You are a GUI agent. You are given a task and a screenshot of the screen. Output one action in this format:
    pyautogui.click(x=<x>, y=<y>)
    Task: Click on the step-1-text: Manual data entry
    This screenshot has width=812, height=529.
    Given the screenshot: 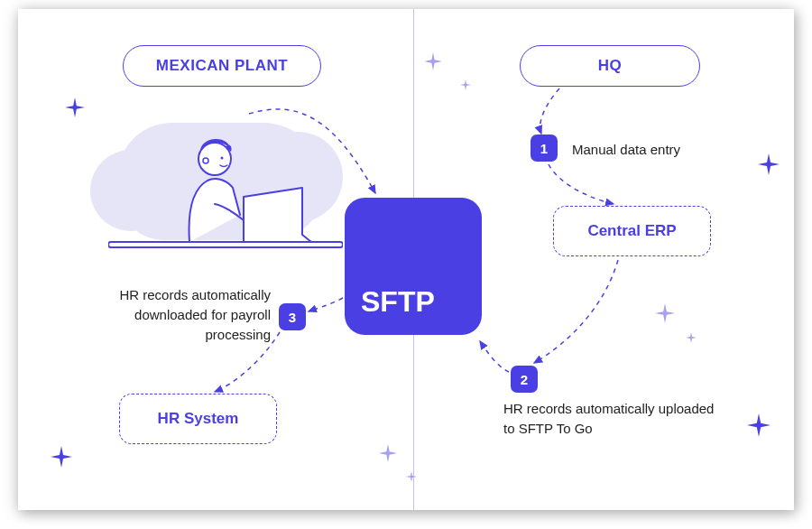 What is the action you would take?
    pyautogui.click(x=626, y=150)
    